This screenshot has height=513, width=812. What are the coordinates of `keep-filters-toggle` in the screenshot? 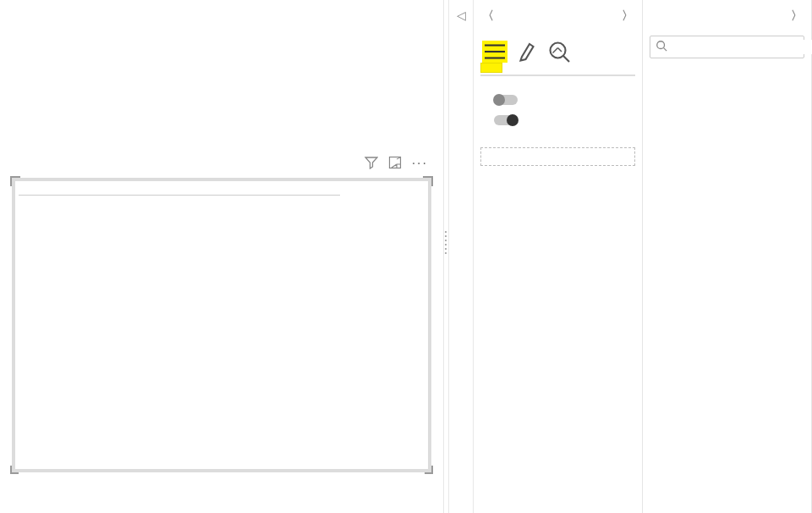 It's located at (506, 120).